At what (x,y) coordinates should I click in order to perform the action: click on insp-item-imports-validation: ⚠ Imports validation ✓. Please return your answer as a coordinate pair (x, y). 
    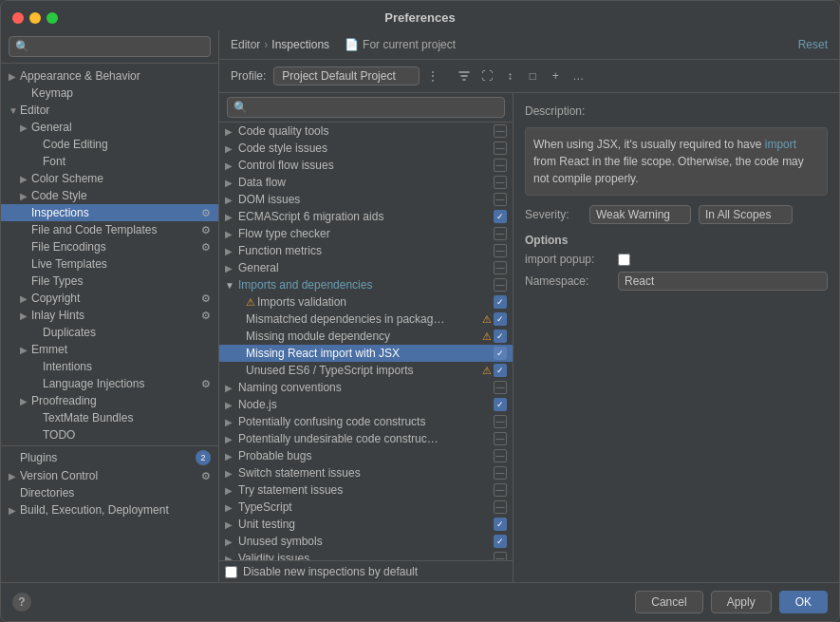
    Looking at the image, I should click on (366, 302).